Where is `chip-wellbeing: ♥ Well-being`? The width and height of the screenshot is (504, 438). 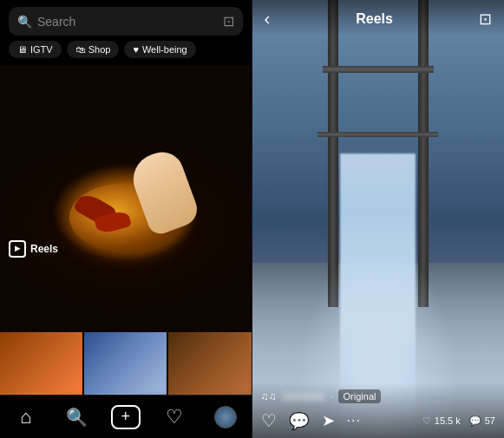 chip-wellbeing: ♥ Well-being is located at coordinates (160, 49).